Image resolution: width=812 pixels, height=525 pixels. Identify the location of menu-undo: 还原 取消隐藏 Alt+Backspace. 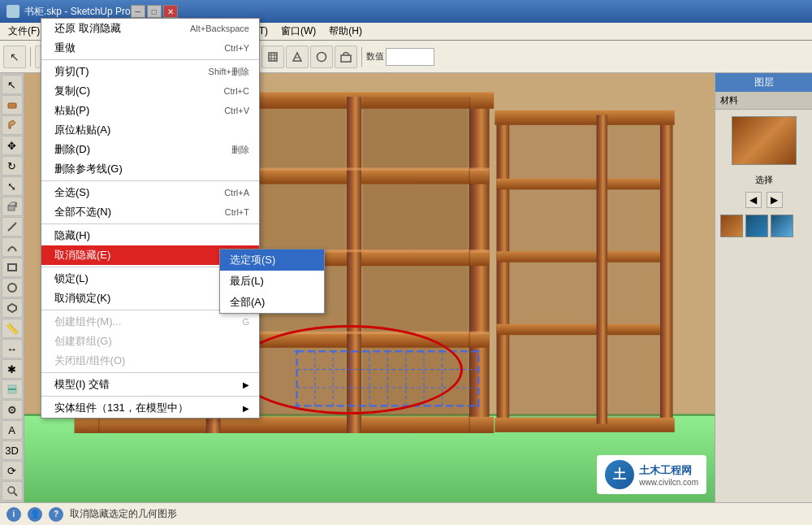
(150, 28).